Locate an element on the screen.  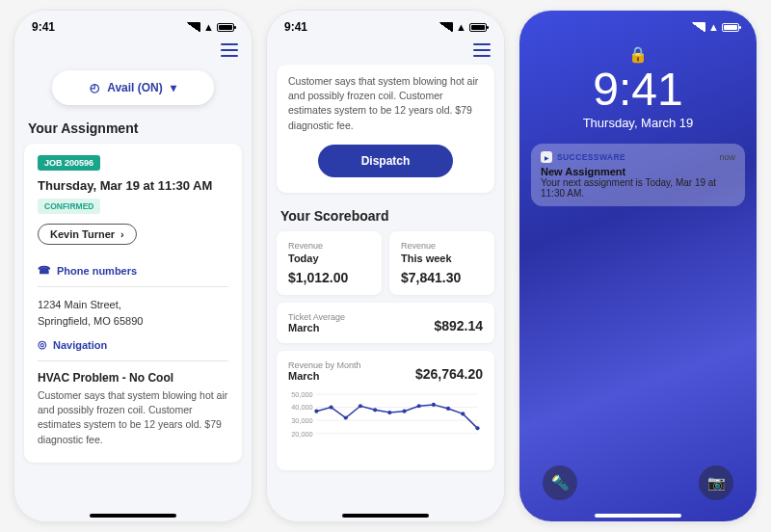
chevron-down-icon: ▾ is located at coordinates (173, 88).